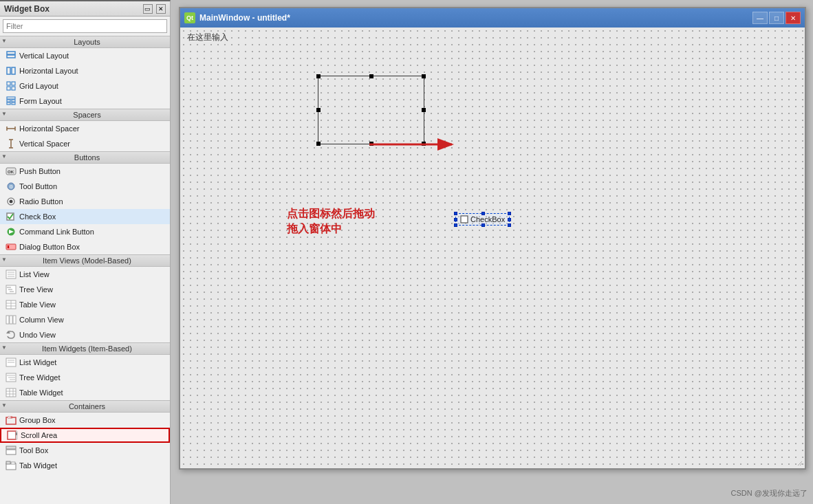 Image resolution: width=813 pixels, height=504 pixels. Describe the element at coordinates (509, 213) in the screenshot. I see `cb-handle-tr` at that location.